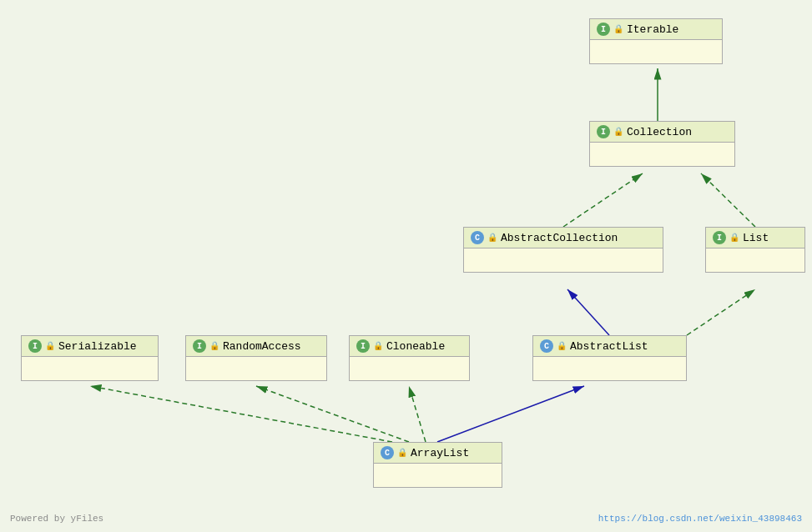 This screenshot has width=812, height=532. Describe the element at coordinates (559, 238) in the screenshot. I see `node-abstractcollection-label: AbstractCollection` at that location.